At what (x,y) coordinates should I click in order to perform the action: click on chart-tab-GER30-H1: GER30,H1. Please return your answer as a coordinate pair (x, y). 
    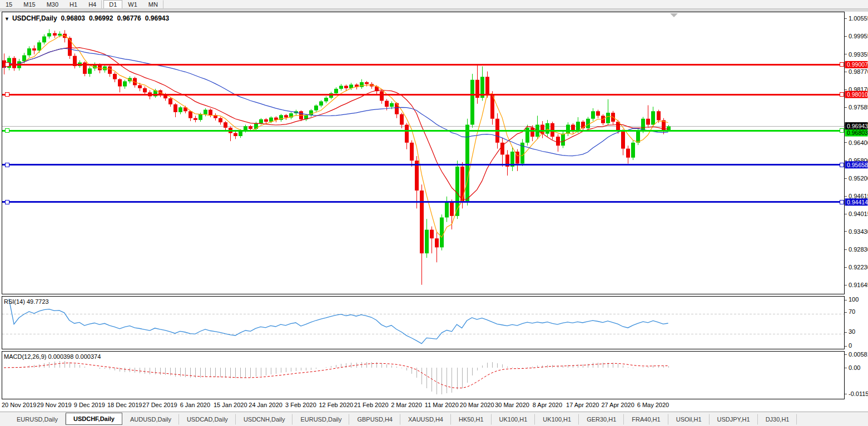
    Looking at the image, I should click on (602, 419).